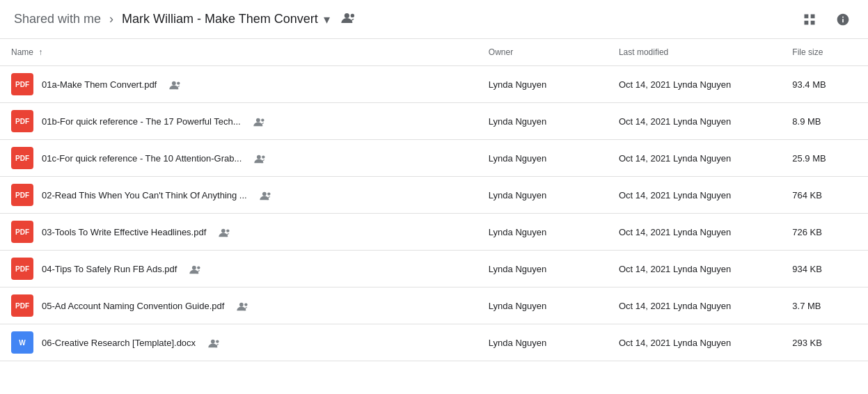 Image resolution: width=868 pixels, height=394 pixels. I want to click on column-header-name: Name ↑, so click(239, 53).